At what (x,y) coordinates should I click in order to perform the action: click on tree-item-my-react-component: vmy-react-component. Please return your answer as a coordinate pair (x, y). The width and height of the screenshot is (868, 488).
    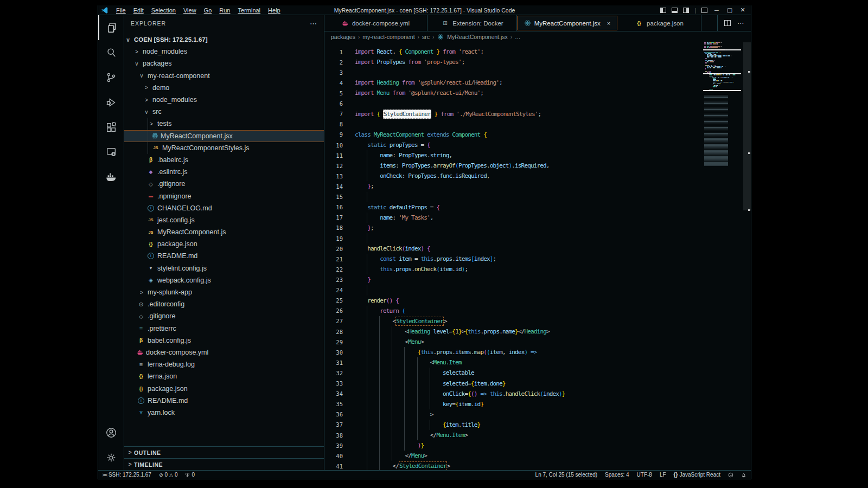
    Looking at the image, I should click on (224, 76).